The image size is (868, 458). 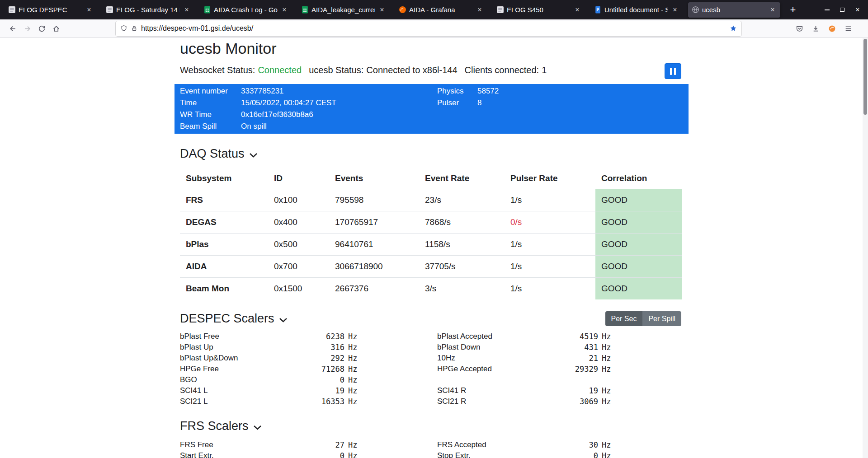 I want to click on info-label: Event number, so click(x=211, y=91).